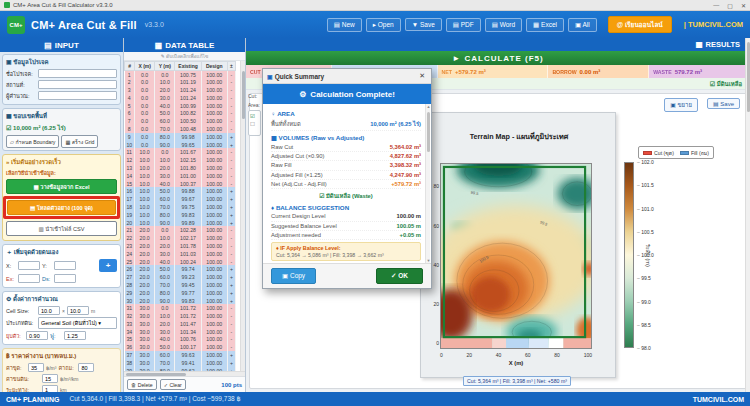  Describe the element at coordinates (464, 25) in the screenshot. I see `pdf-button: ▤ PDF` at that location.